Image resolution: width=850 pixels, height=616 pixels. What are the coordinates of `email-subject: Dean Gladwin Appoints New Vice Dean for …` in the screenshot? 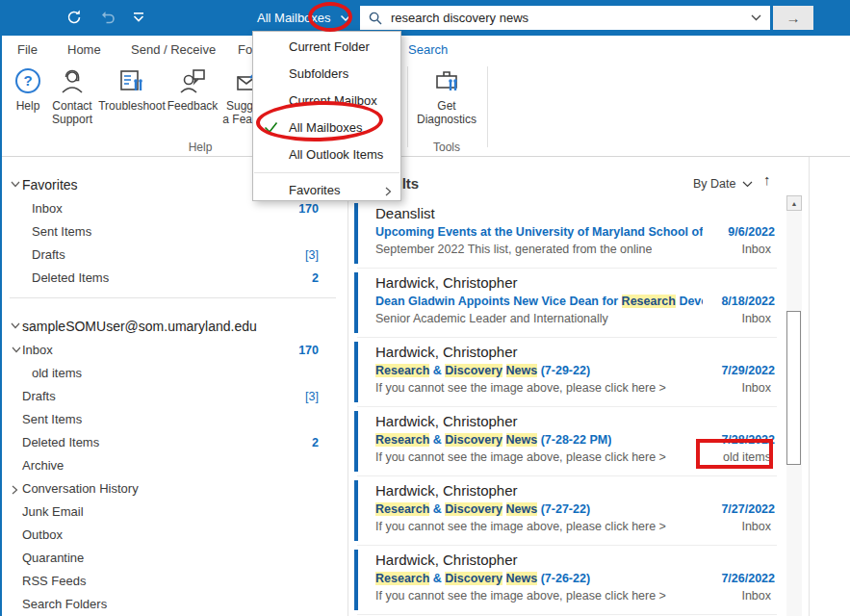 It's located at (539, 301).